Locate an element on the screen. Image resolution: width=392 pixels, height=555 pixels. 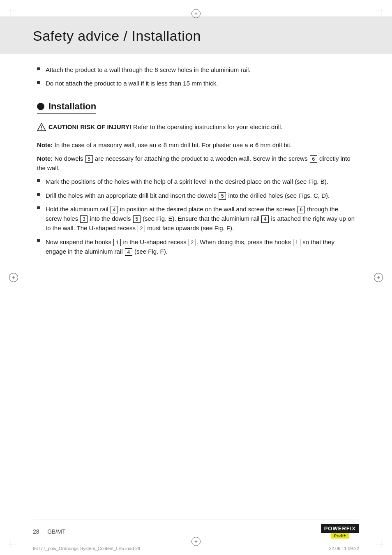
ref-box-5a: 5 is located at coordinates (89, 159).